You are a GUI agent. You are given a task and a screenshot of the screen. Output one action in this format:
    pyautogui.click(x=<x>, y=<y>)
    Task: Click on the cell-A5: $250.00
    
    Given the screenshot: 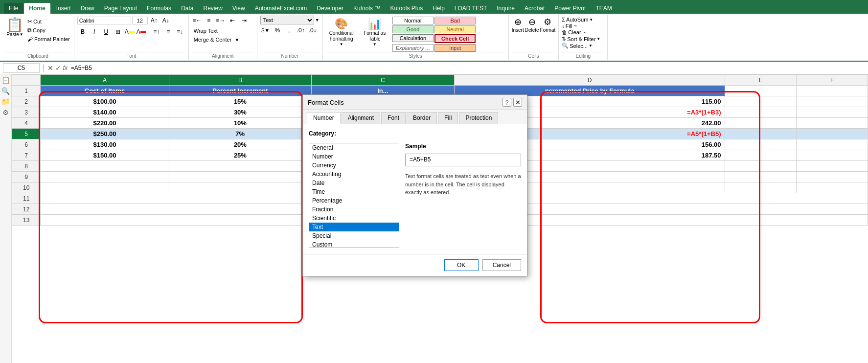 What is the action you would take?
    pyautogui.click(x=105, y=134)
    